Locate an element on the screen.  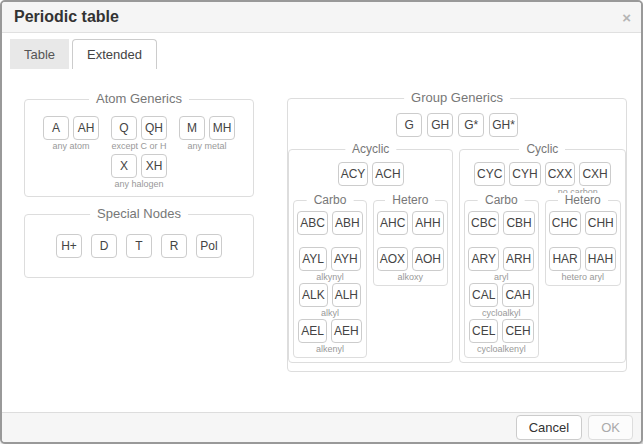
generic-button-ach: ACH is located at coordinates (388, 174).